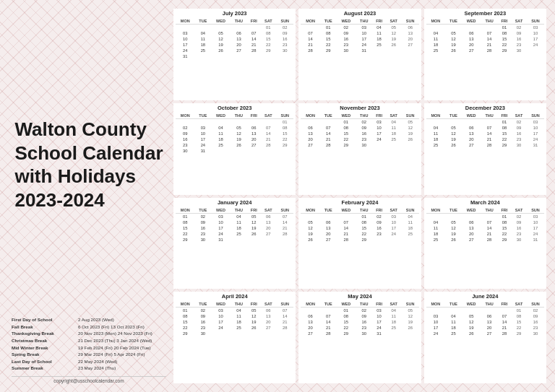 Image resolution: width=555 pixels, height=392 pixels. What do you see at coordinates (364, 27) in the screenshot?
I see `day-cell: 03` at bounding box center [364, 27].